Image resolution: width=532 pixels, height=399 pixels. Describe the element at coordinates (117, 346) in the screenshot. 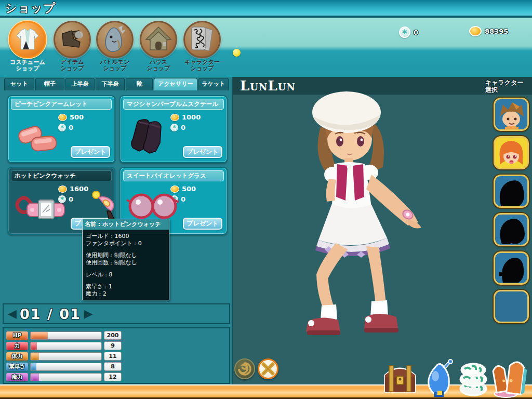

I see `stat-row-power: 力 9` at that location.